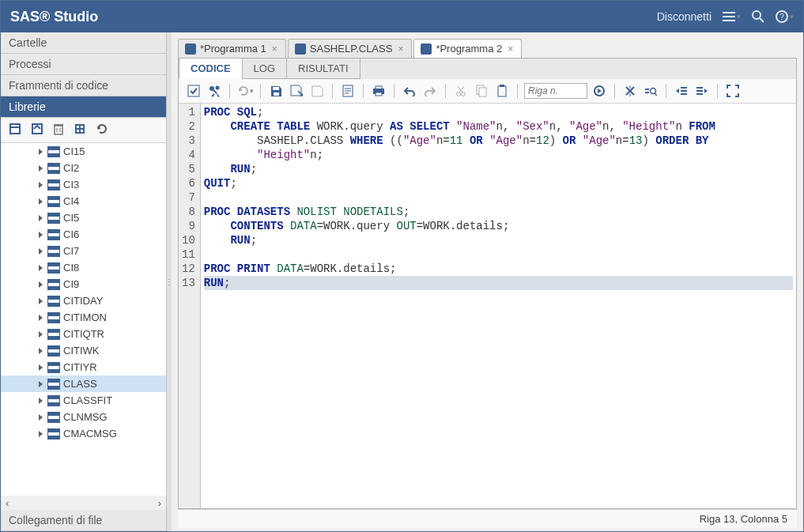 This screenshot has height=532, width=804. Describe the element at coordinates (410, 91) in the screenshot. I see `undo-icon` at that location.